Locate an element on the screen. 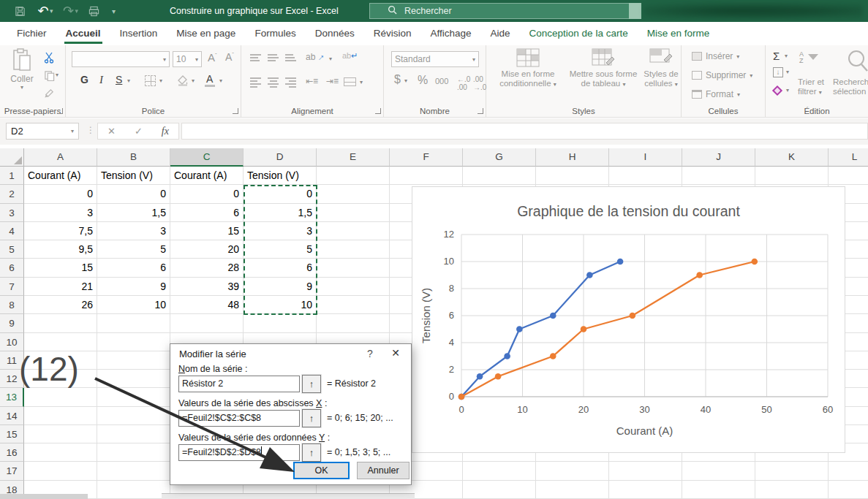  cut-button is located at coordinates (49, 58).